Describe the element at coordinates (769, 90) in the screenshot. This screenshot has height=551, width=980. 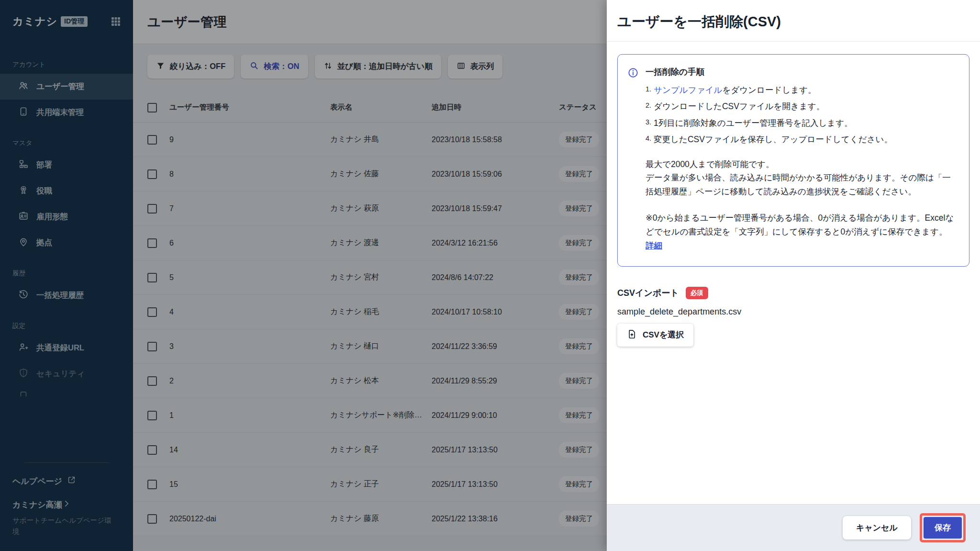
I see `step-text: をダウンロードします。` at that location.